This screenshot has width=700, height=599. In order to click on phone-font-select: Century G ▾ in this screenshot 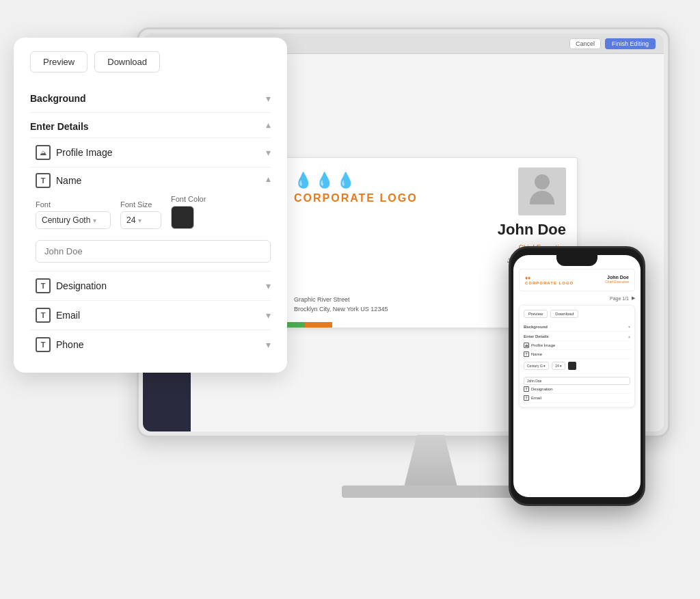, I will do `click(536, 366)`.